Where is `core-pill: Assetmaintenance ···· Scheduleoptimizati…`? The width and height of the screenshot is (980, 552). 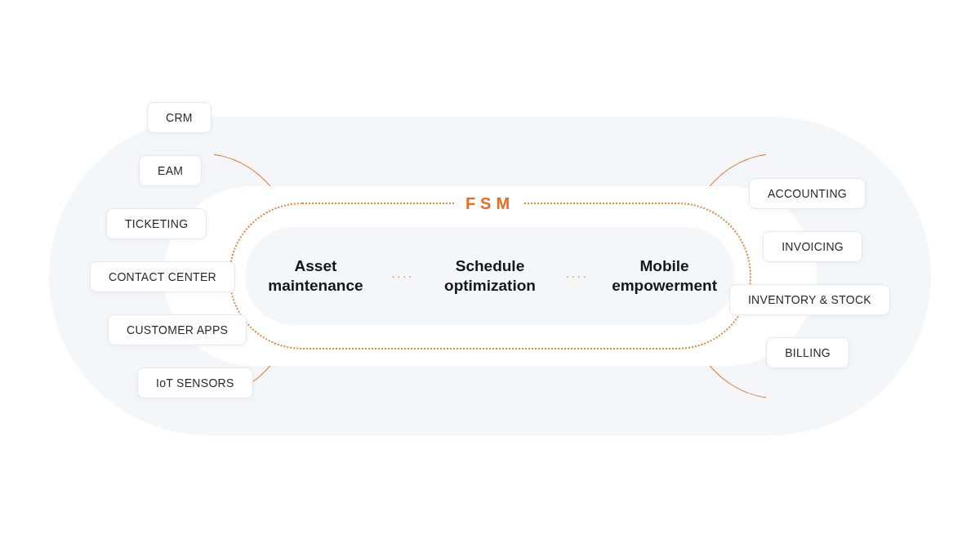
core-pill: Assetmaintenance ···· Scheduleoptimizati… is located at coordinates (490, 276).